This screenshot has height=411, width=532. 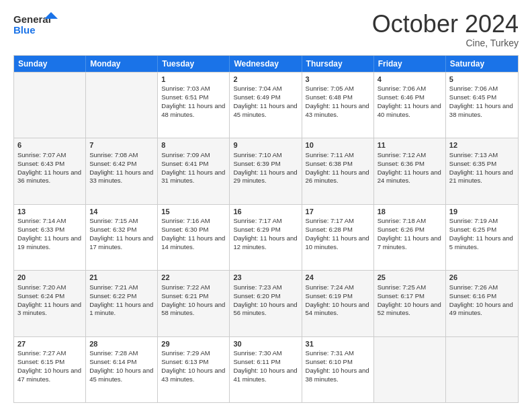 I want to click on calendar-cell: 18Sunrise: 7:18 AMSunset: 6:26 PMDayligh…, so click(x=410, y=238).